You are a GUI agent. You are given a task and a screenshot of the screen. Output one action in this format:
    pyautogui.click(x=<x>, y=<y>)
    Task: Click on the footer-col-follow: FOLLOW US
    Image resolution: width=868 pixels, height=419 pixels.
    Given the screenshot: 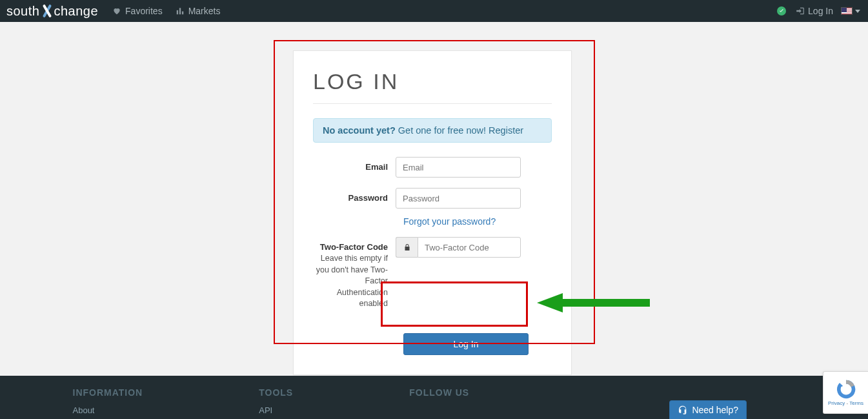 What is the action you would take?
    pyautogui.click(x=439, y=402)
    